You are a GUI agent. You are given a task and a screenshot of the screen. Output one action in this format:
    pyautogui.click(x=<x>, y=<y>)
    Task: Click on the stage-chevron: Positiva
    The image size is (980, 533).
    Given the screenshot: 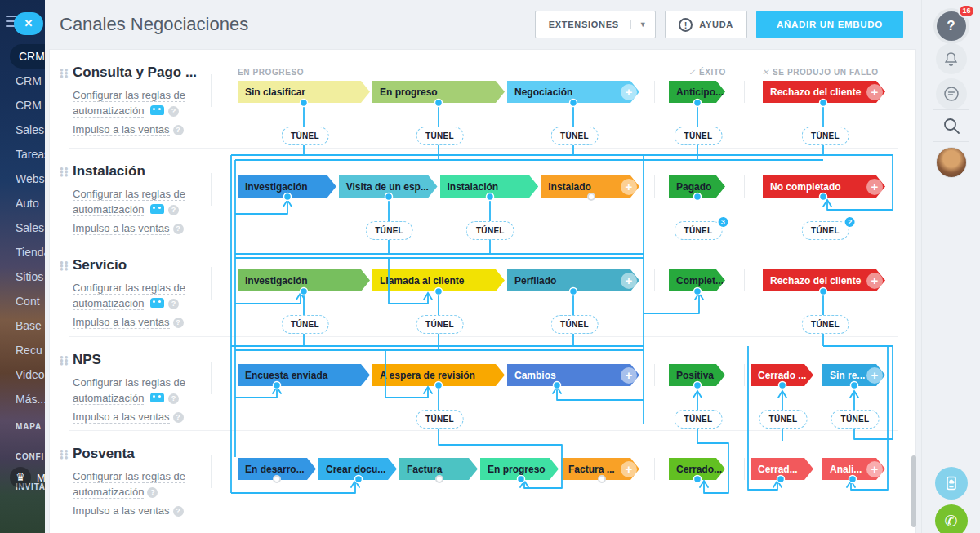 What is the action you would take?
    pyautogui.click(x=697, y=375)
    